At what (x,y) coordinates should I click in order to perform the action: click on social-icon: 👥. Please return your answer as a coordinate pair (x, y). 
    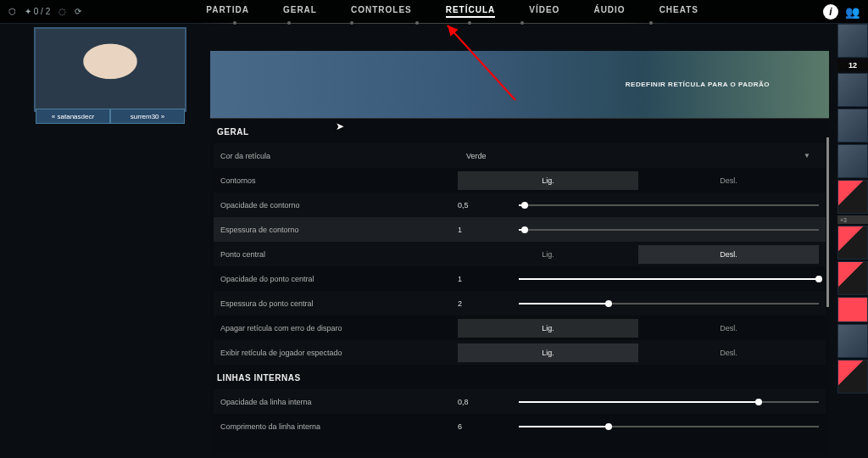
    Looking at the image, I should click on (853, 12).